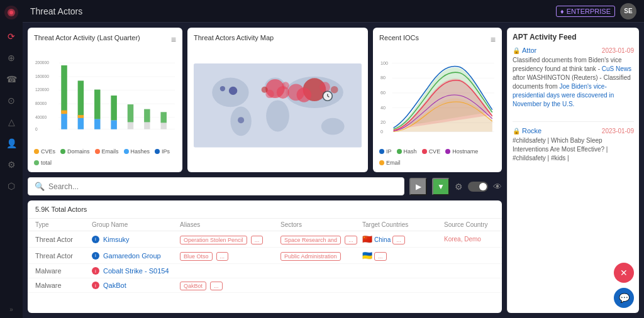 Image resolution: width=644 pixels, height=318 pixels. I want to click on sidebar-icon-target: ⊙, so click(11, 101).